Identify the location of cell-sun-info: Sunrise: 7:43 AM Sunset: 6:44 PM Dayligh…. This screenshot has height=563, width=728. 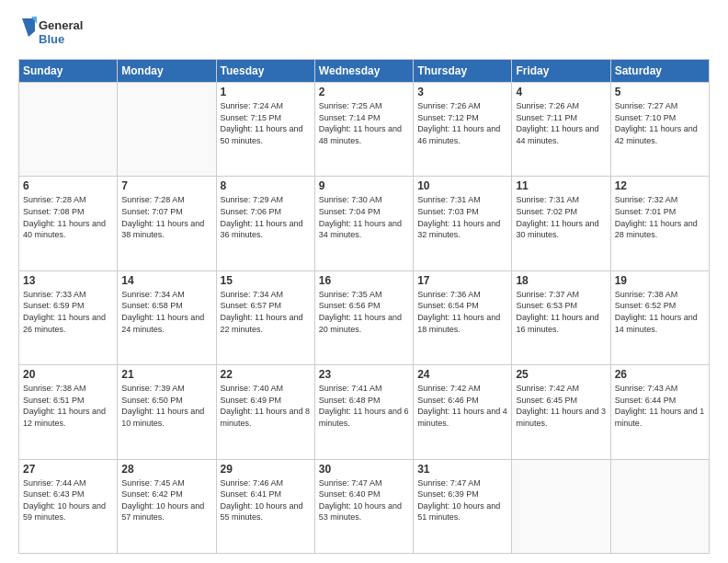
(660, 406).